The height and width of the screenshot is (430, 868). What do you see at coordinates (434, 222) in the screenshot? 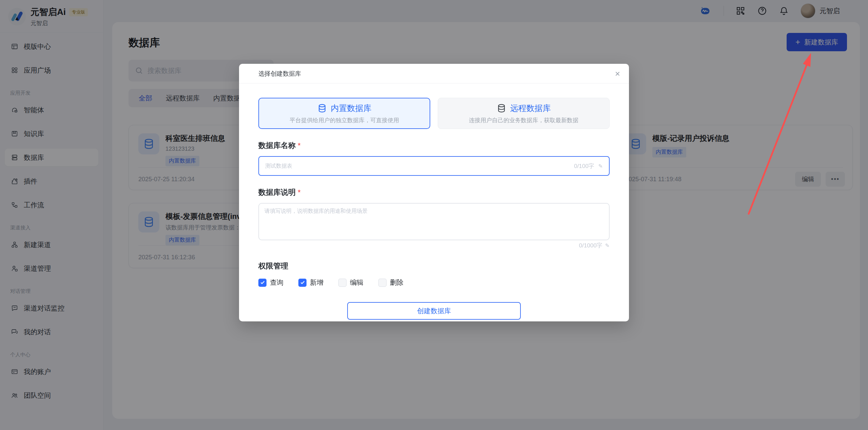
I see `desc-textarea-wrap` at bounding box center [434, 222].